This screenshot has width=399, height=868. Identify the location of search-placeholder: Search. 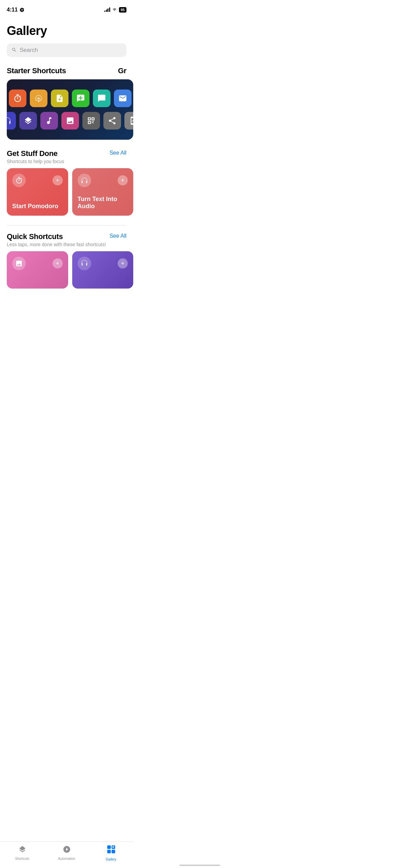
(29, 50).